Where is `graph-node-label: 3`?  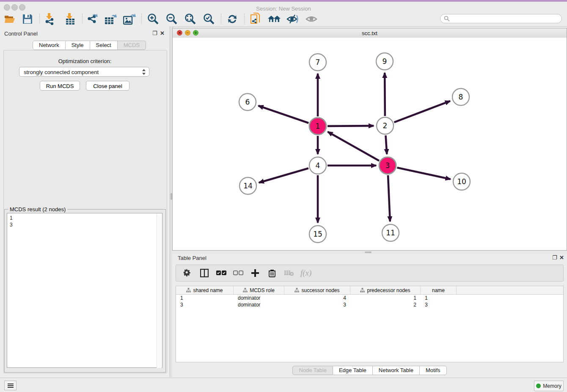
graph-node-label: 3 is located at coordinates (388, 166).